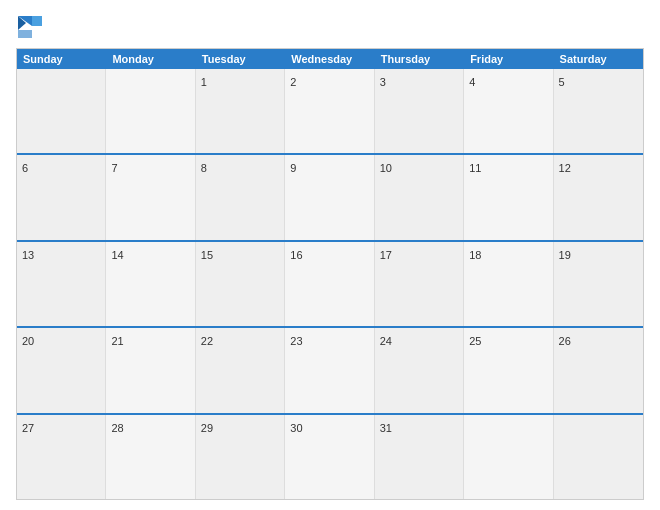 The width and height of the screenshot is (660, 510). Describe the element at coordinates (207, 341) in the screenshot. I see `day-number: 22` at that location.